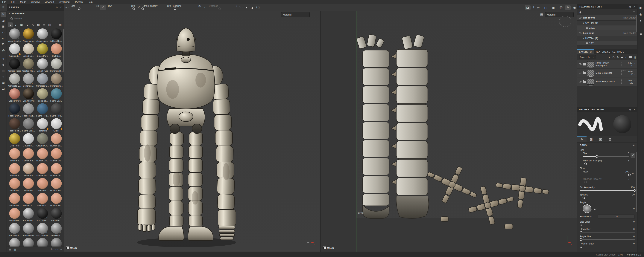  What do you see at coordinates (14, 156) in the screenshot?
I see `asset-item: Human Be...` at bounding box center [14, 156].